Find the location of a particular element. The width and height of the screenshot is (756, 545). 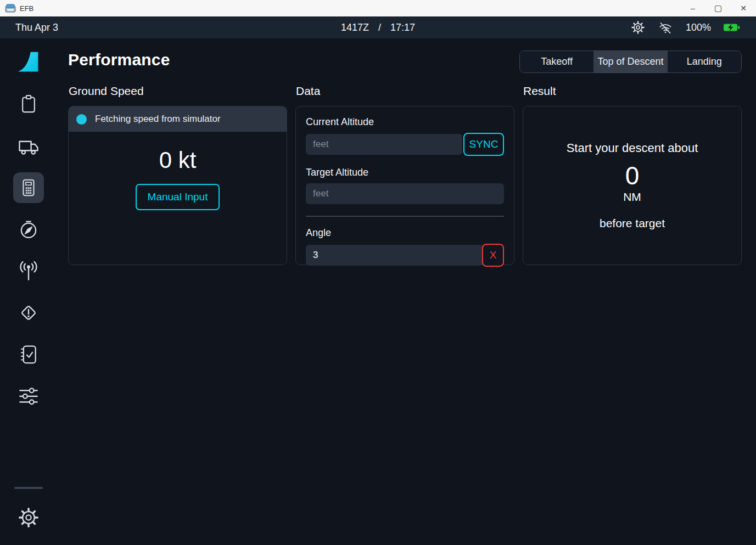

sync-status-dot-icon is located at coordinates (81, 120).